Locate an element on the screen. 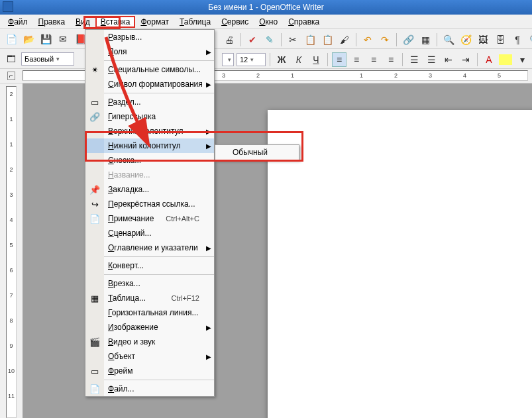 This screenshot has width=532, height=418. gallery-icon: 🖼 is located at coordinates (483, 40).